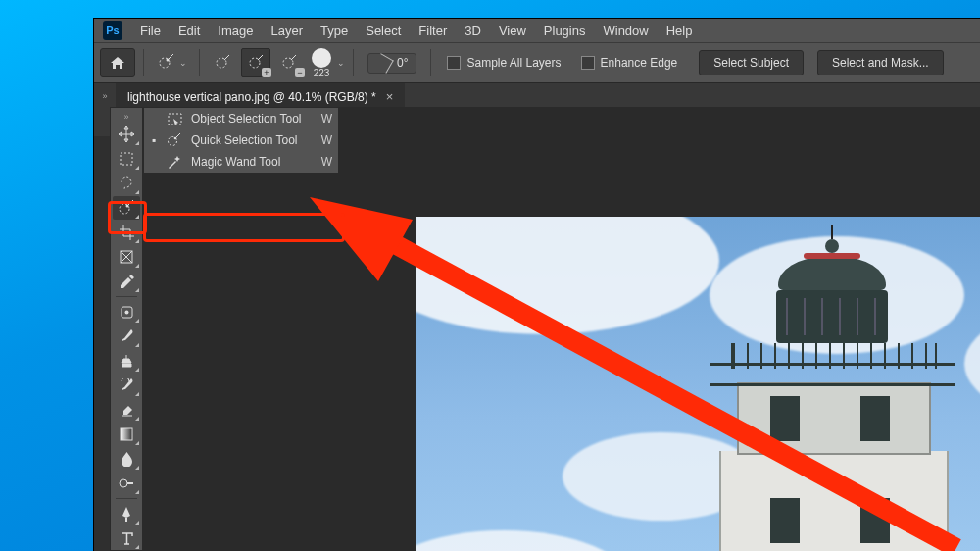  Describe the element at coordinates (126, 134) in the screenshot. I see `move-tool` at that location.